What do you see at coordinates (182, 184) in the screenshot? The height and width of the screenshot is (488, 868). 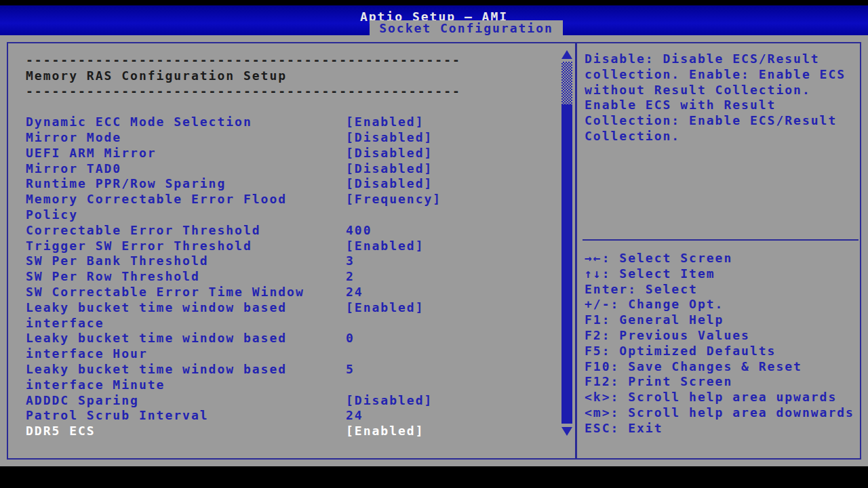 I see `option-label: Runtime PPR/Row Sparing` at bounding box center [182, 184].